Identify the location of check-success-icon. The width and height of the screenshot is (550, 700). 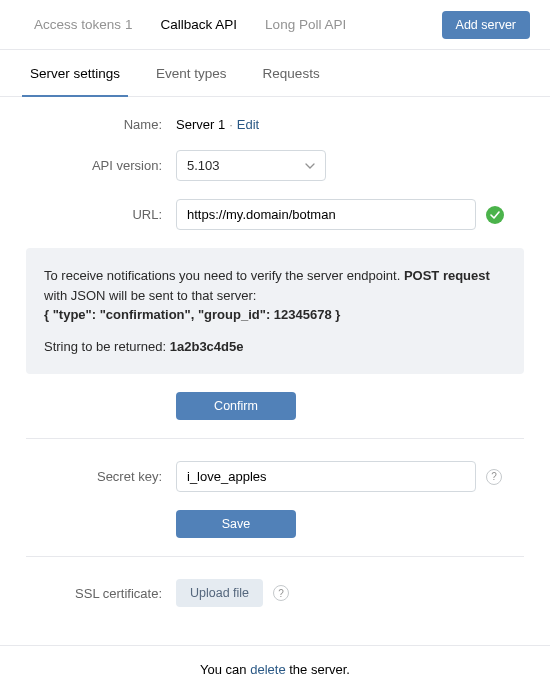
(495, 215).